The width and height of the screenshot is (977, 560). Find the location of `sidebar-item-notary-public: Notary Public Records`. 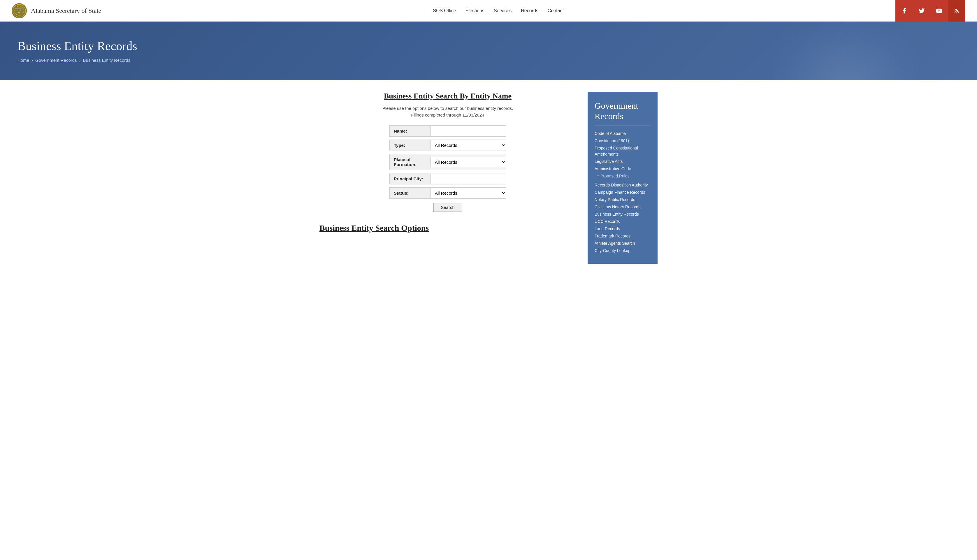

sidebar-item-notary-public: Notary Public Records is located at coordinates (622, 200).